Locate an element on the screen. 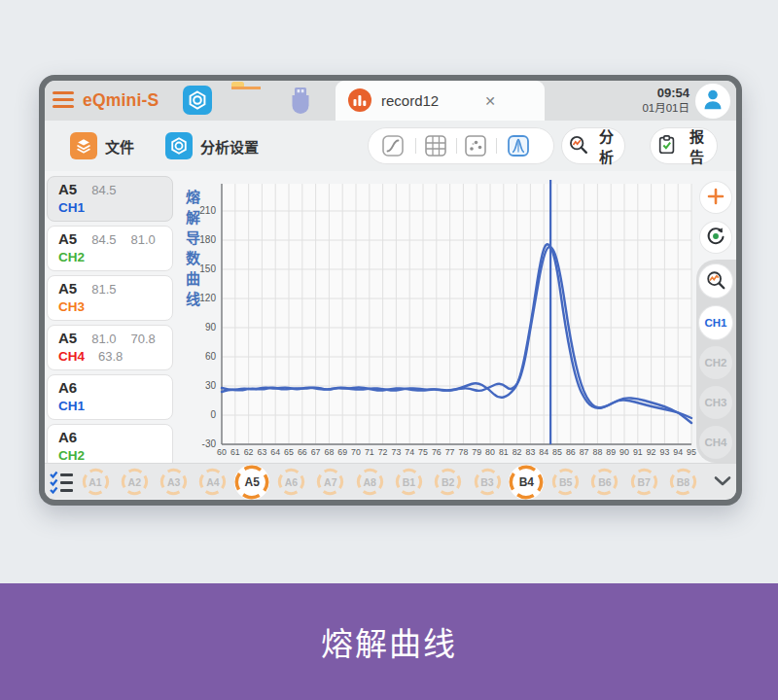 This screenshot has width=778, height=700. report-button: 报告 is located at coordinates (684, 146).